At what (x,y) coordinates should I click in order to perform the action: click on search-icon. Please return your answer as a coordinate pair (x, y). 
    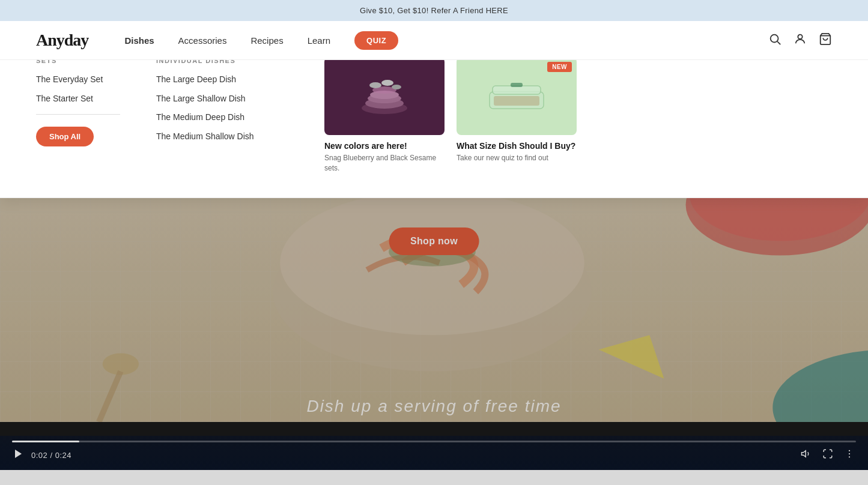
    Looking at the image, I should click on (775, 41).